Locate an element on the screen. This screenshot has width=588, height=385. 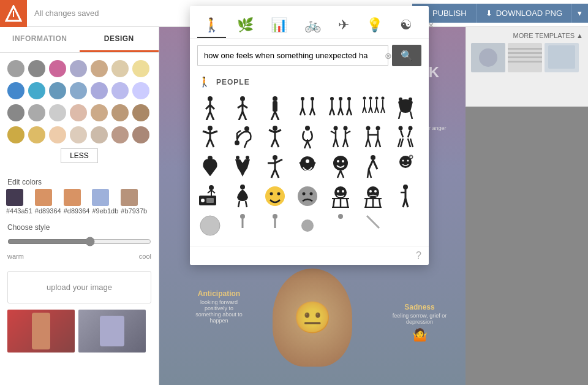
modal-close-button: × is located at coordinates (431, 26).